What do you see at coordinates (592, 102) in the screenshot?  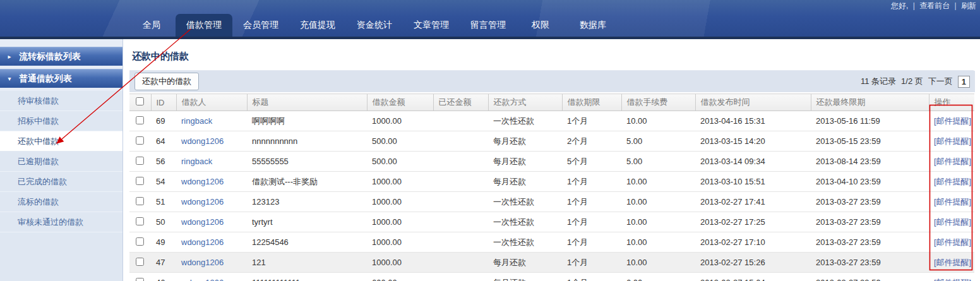 I see `column-header: 借款期限` at bounding box center [592, 102].